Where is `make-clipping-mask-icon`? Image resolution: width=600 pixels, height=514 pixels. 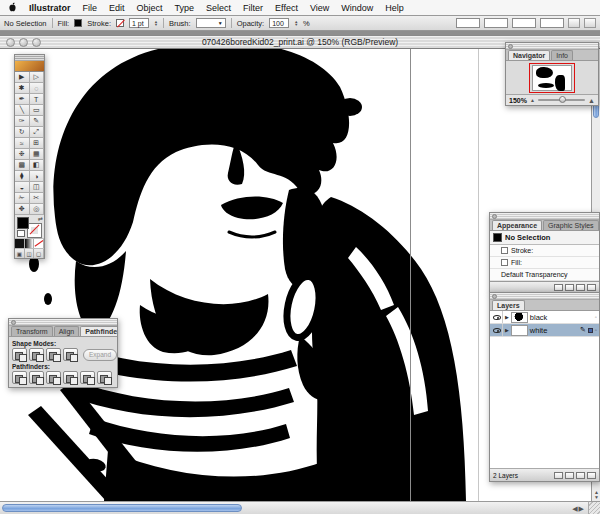 make-clipping-mask-icon is located at coordinates (558, 476).